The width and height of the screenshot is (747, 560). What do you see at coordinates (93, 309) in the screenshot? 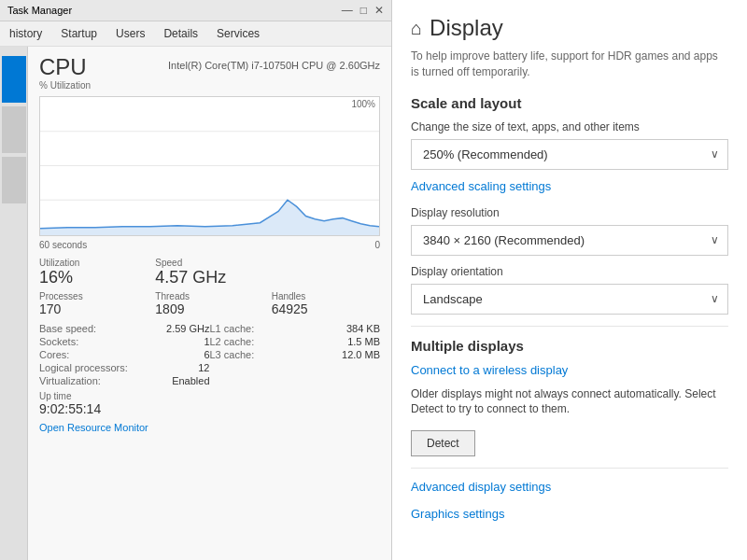
I see `processes-stat-value: 170` at bounding box center [93, 309].